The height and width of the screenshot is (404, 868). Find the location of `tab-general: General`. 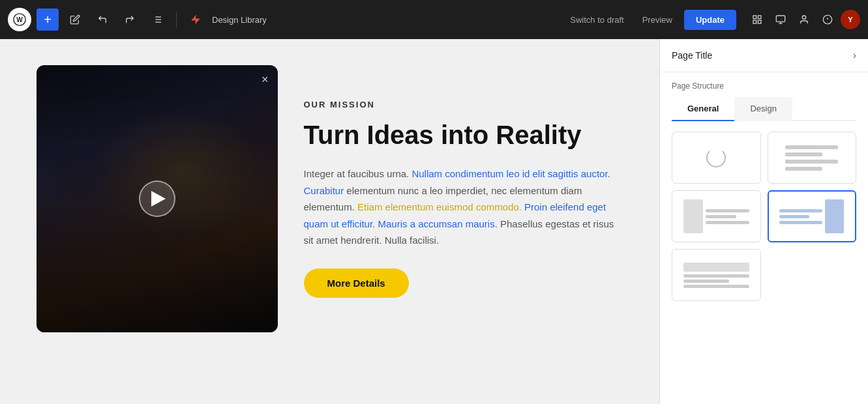

tab-general: General is located at coordinates (703, 109).